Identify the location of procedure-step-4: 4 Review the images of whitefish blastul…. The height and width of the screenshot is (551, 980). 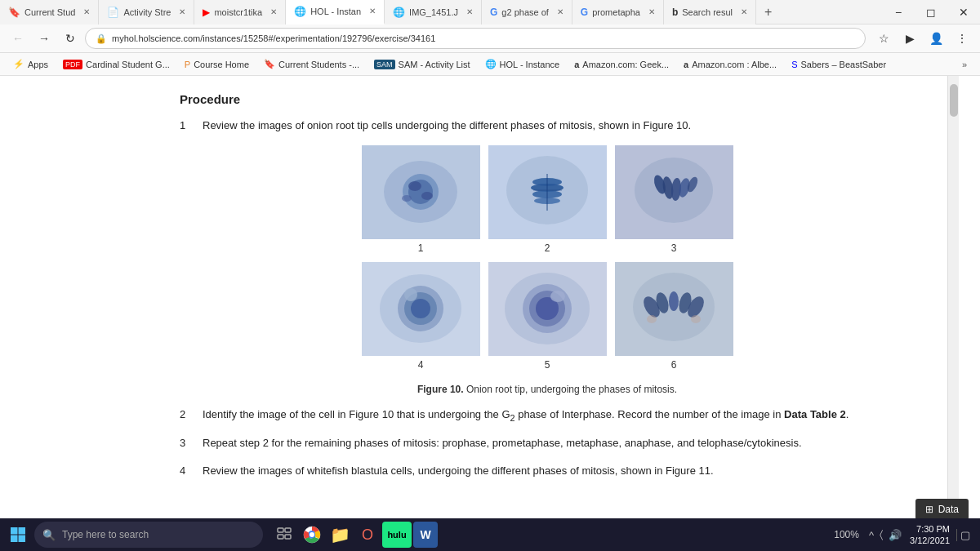
(547, 471).